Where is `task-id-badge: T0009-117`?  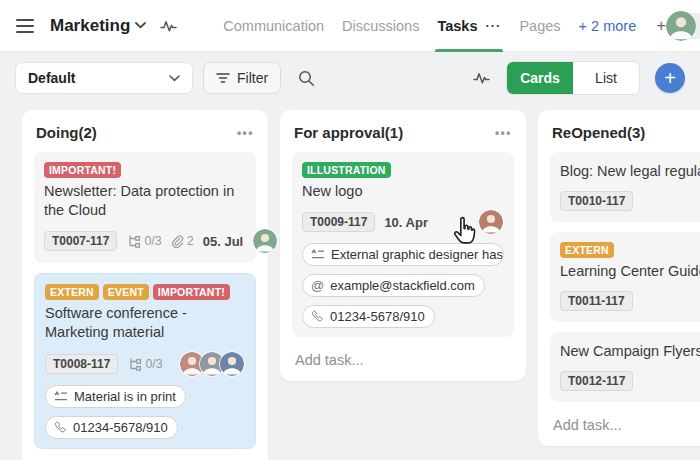
task-id-badge: T0009-117 is located at coordinates (338, 222).